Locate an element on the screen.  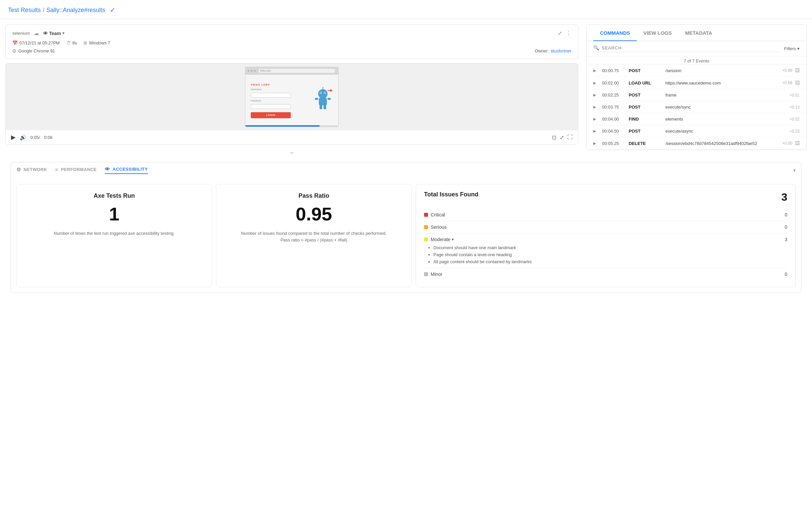
time-current: 0:05/ is located at coordinates (35, 138).